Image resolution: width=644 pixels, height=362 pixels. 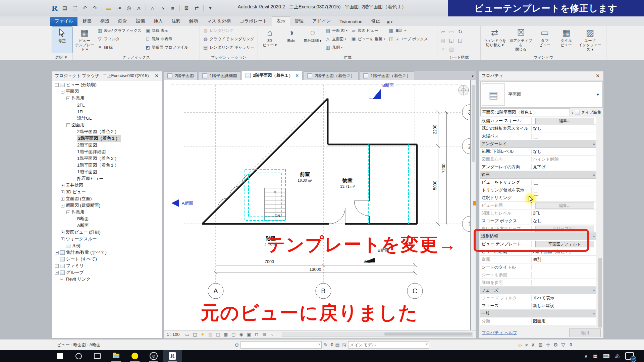 What do you see at coordinates (543, 58) in the screenshot?
I see `panel-label: ウィンドウ` at bounding box center [543, 58].